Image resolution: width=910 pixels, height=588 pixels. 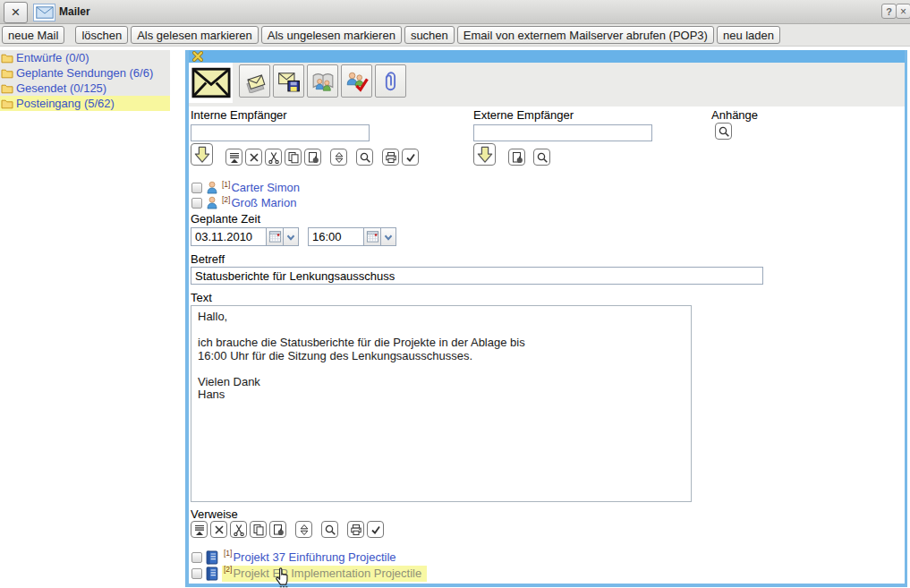 I want to click on fetch-pop3-button: Email von externem Mailserver abrufen (P…, so click(x=585, y=35).